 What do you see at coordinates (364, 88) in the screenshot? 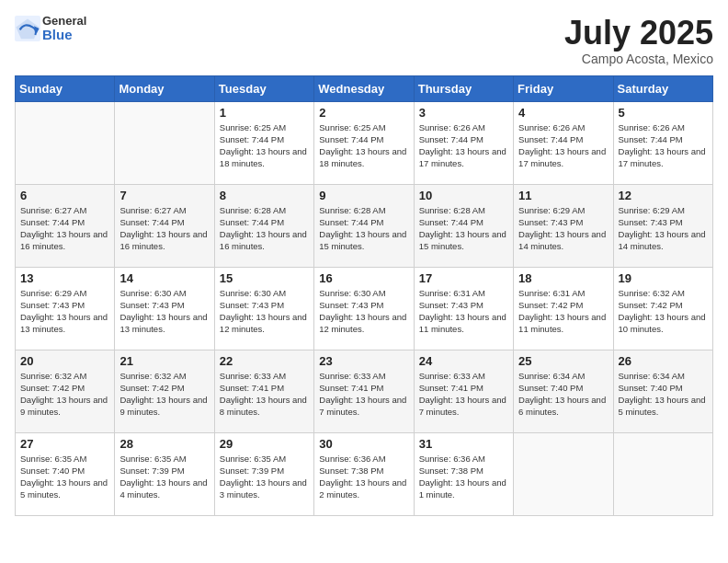
I see `day-header-wednesday: Wednesday` at bounding box center [364, 88].